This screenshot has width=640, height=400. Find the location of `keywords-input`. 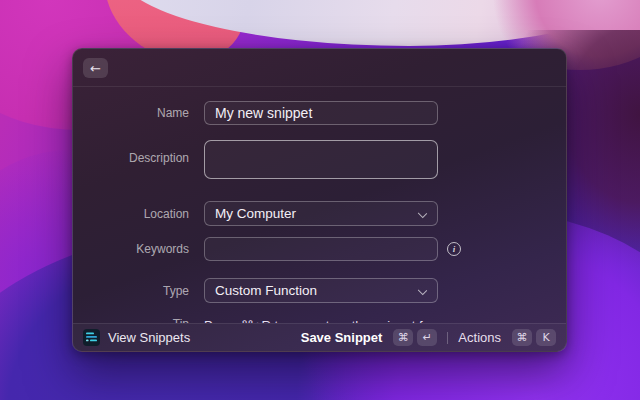

keywords-input is located at coordinates (321, 249).